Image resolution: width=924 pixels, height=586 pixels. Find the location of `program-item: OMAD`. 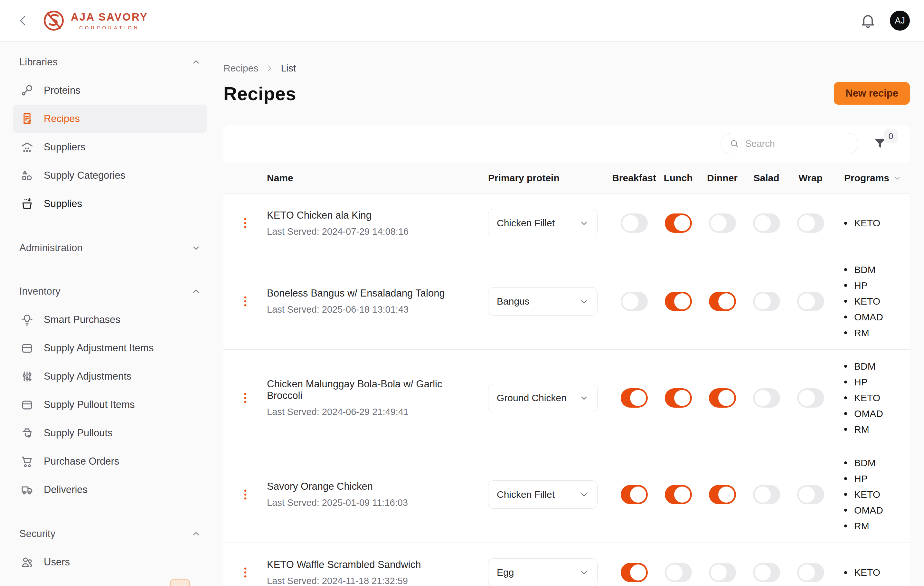

program-item: OMAD is located at coordinates (863, 317).